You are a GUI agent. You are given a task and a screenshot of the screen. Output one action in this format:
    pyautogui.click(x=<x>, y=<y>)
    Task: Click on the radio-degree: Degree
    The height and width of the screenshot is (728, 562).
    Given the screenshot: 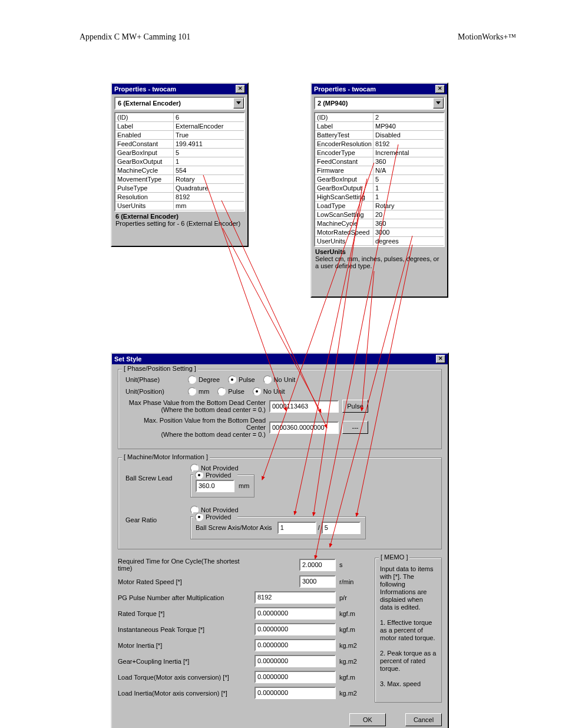 What is the action you would take?
    pyautogui.click(x=204, y=380)
    